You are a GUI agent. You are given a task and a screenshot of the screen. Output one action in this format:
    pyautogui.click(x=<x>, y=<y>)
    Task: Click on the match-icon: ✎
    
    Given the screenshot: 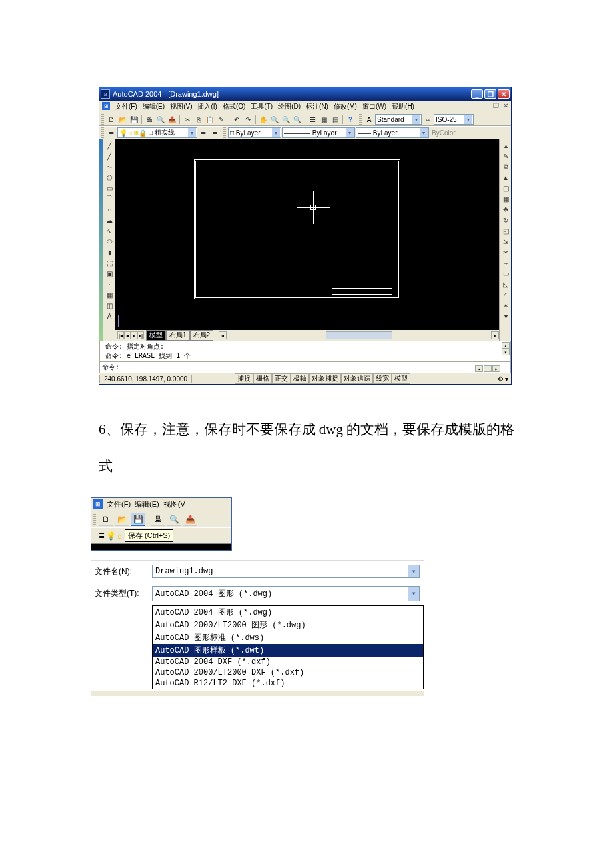 What is the action you would take?
    pyautogui.click(x=221, y=119)
    